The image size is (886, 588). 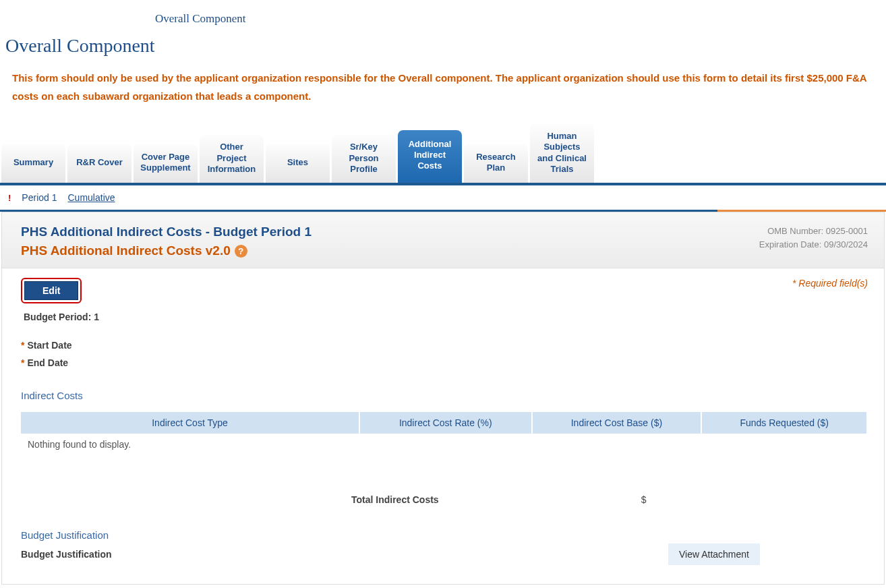 I want to click on required-fields-note: * Required field(s), so click(x=830, y=283).